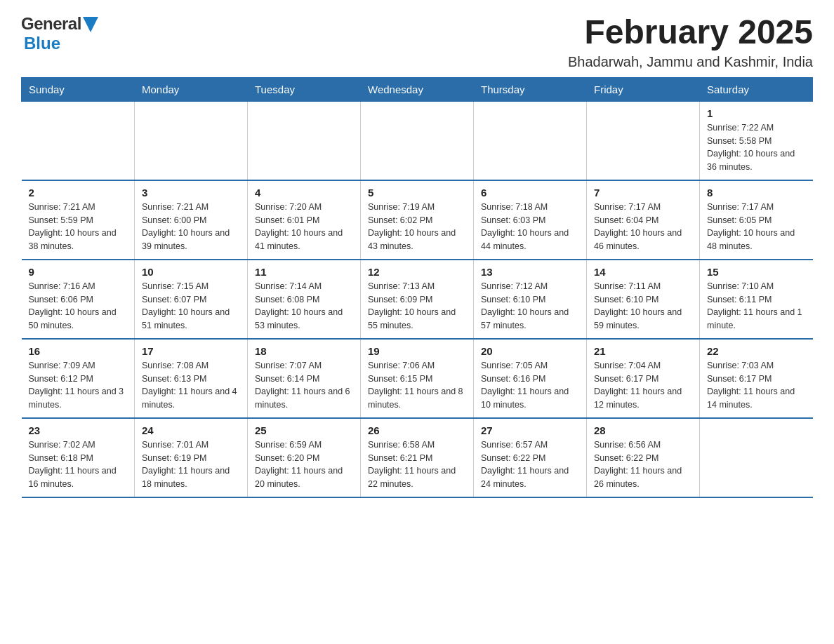  Describe the element at coordinates (79, 306) in the screenshot. I see `day-info: Sunrise: 7:16 AMSunset: 6:06 PMDaylight:…` at that location.